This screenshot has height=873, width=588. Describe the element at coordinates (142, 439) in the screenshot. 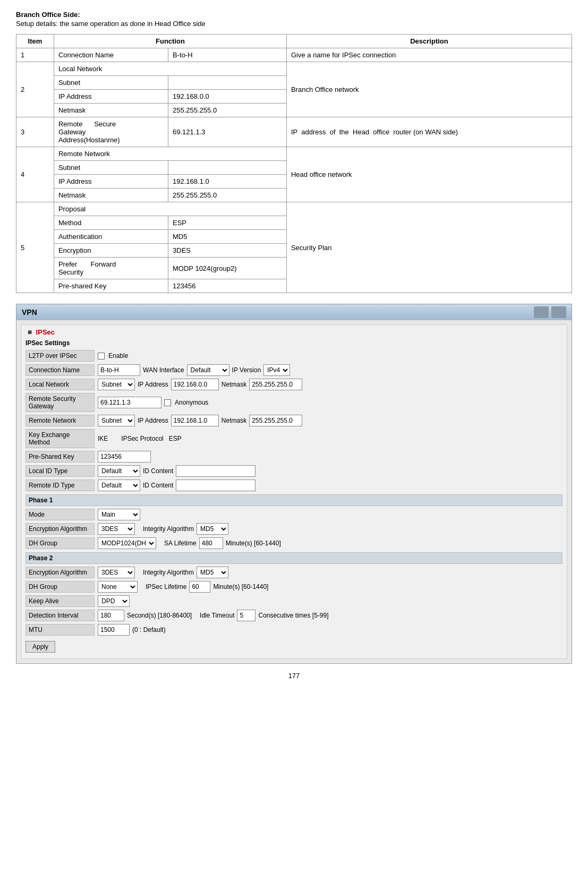

I see `ipsec-proto-label: IPSec Protocol` at that location.